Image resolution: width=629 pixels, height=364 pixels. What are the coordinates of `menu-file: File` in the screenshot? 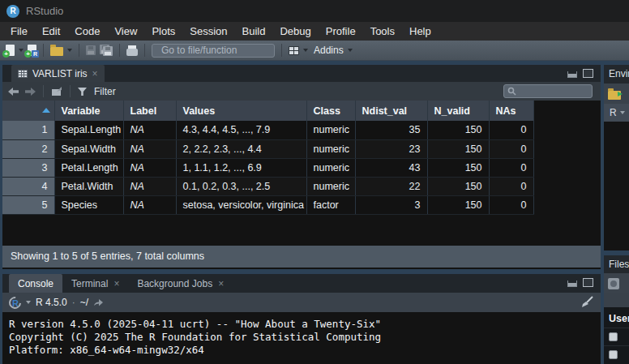 It's located at (19, 31).